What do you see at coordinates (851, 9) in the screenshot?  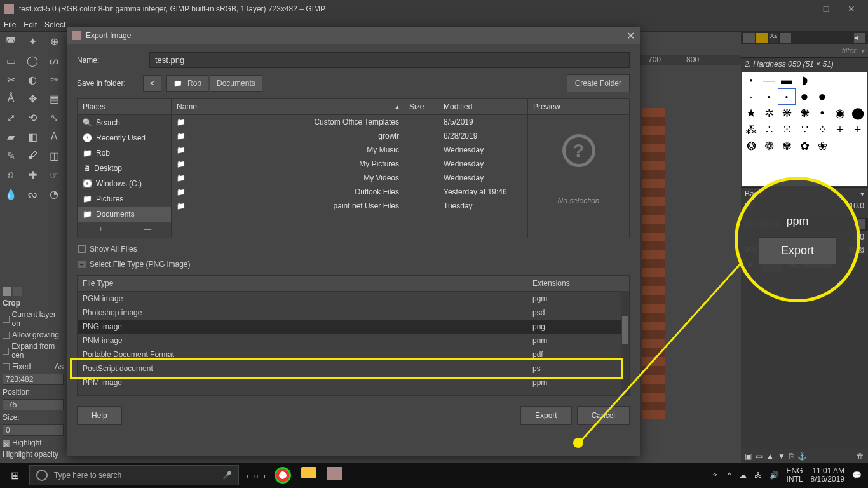 I see `close-button: ✕` at bounding box center [851, 9].